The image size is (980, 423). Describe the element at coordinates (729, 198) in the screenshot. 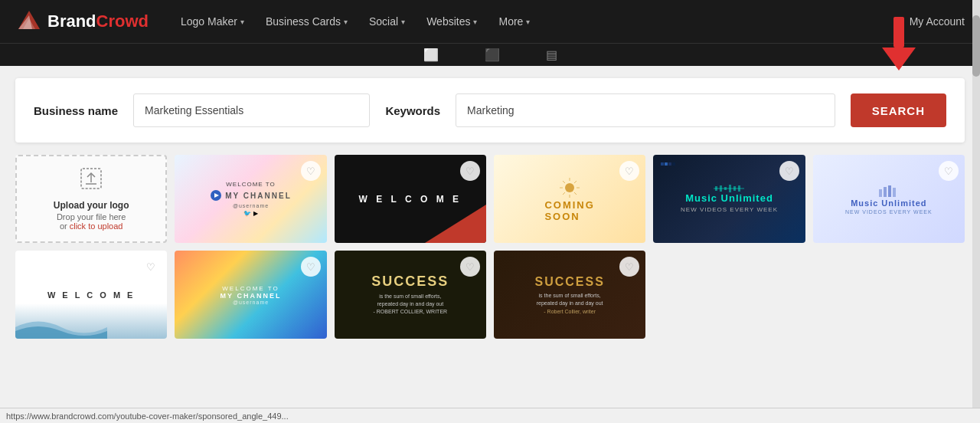

I see `music-unlimited-label: Music Unlimited` at that location.